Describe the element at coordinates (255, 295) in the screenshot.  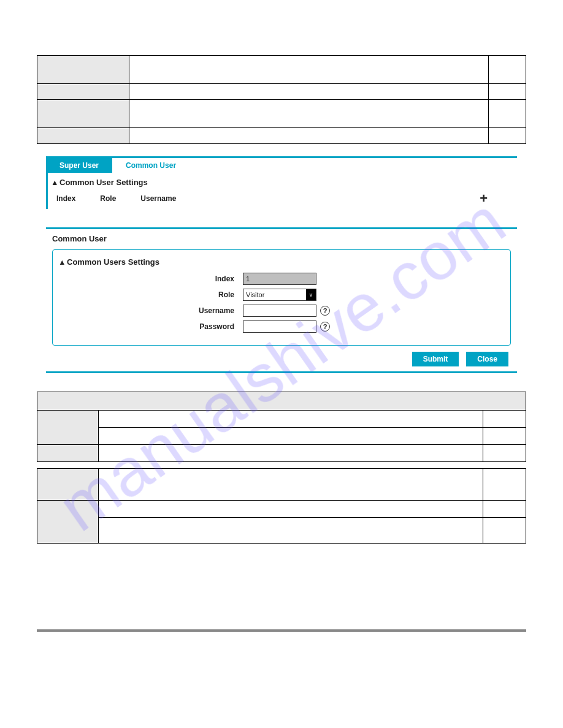
I see `role-value: Visitor` at that location.